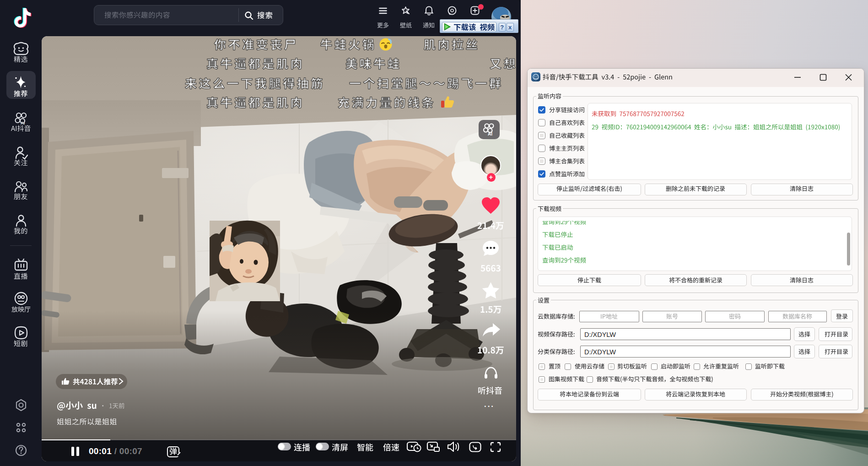  What do you see at coordinates (490, 134) in the screenshot?
I see `svg-text: AI` at bounding box center [490, 134].